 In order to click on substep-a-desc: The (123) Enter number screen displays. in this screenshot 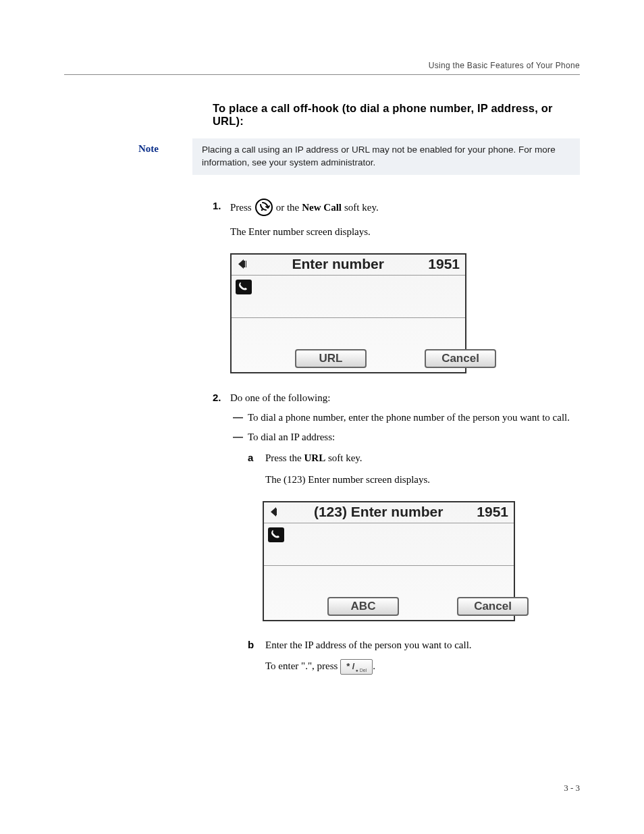, I will do `click(348, 479)`.